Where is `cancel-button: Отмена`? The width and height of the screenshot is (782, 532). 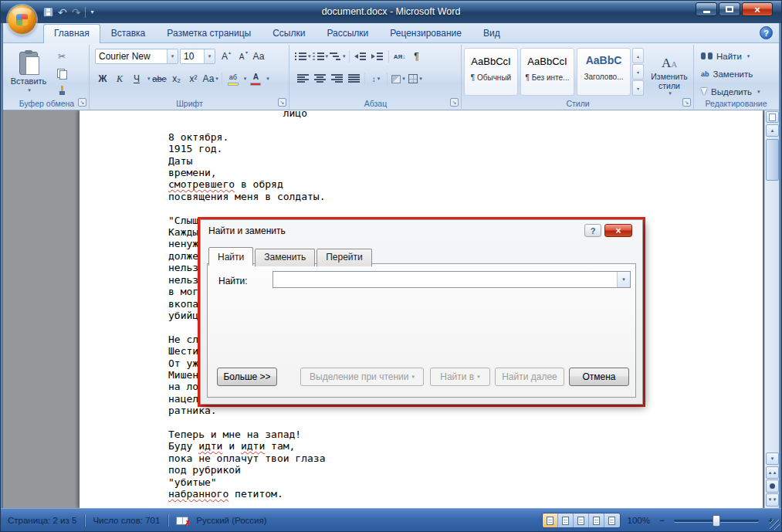
cancel-button: Отмена is located at coordinates (599, 377).